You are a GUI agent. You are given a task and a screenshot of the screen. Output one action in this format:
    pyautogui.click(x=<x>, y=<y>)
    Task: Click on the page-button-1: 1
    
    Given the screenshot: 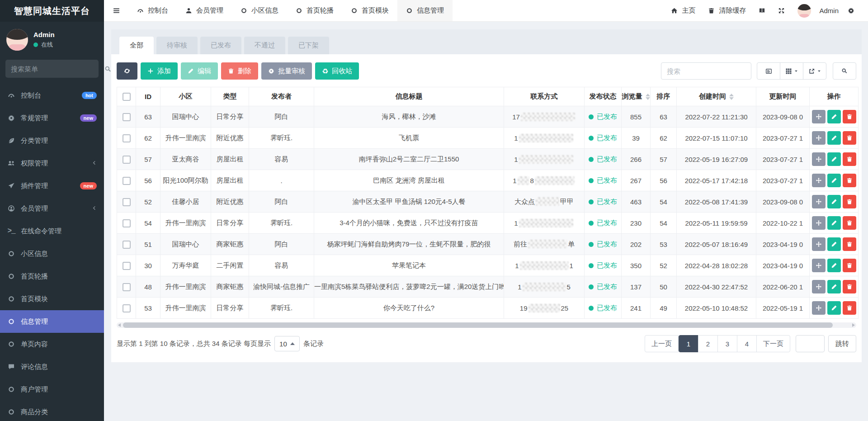 What is the action you would take?
    pyautogui.click(x=689, y=344)
    